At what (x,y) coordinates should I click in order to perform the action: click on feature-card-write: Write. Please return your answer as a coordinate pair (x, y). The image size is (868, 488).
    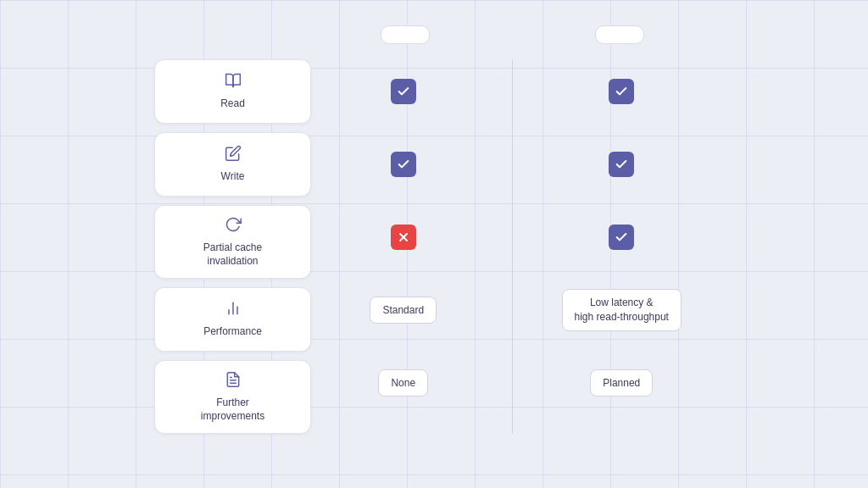
    Looking at the image, I should click on (232, 164).